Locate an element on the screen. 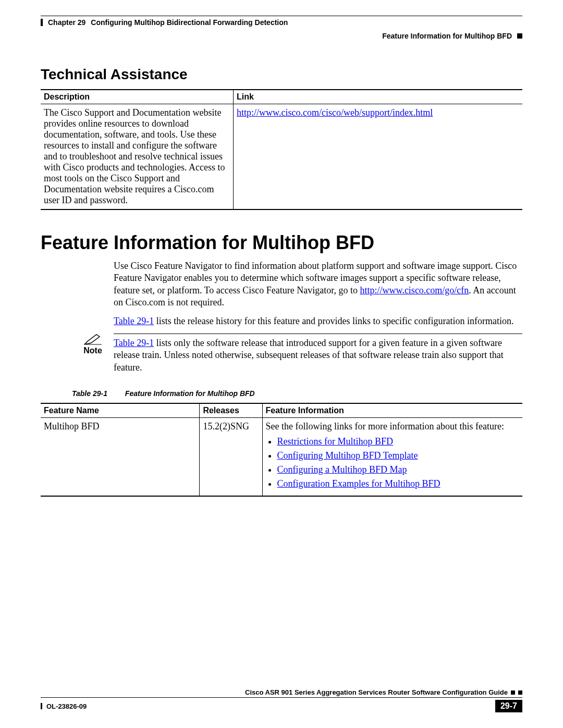 The image size is (563, 728). footer-bottom-row: OL-23826-09 29-7 is located at coordinates (282, 706).